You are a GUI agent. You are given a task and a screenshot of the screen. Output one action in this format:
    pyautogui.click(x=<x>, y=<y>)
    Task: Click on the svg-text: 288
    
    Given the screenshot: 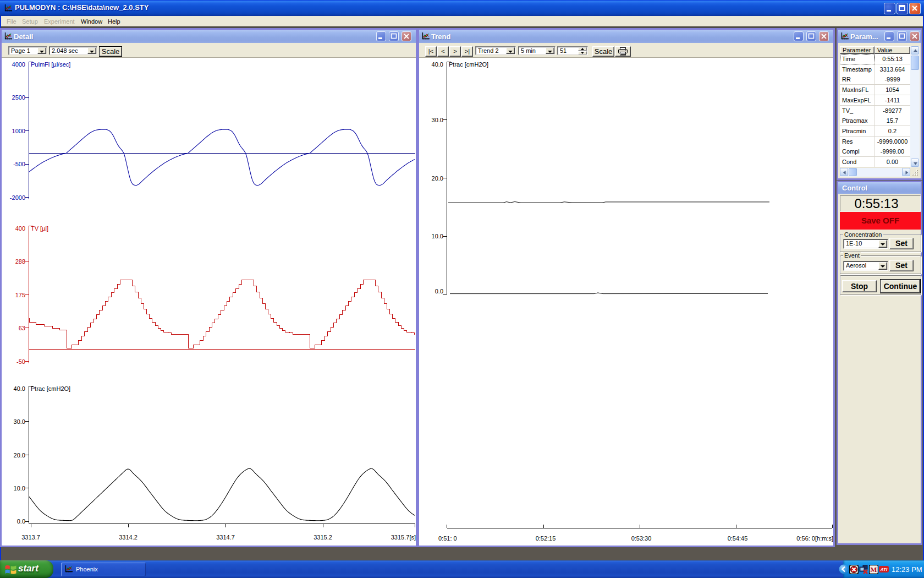 What is the action you would take?
    pyautogui.click(x=20, y=261)
    